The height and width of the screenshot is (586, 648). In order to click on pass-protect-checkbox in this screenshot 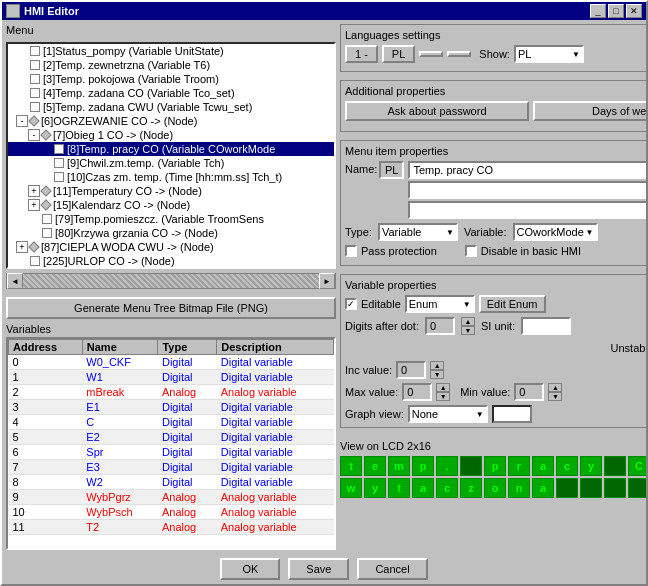, I will do `click(351, 251)`.